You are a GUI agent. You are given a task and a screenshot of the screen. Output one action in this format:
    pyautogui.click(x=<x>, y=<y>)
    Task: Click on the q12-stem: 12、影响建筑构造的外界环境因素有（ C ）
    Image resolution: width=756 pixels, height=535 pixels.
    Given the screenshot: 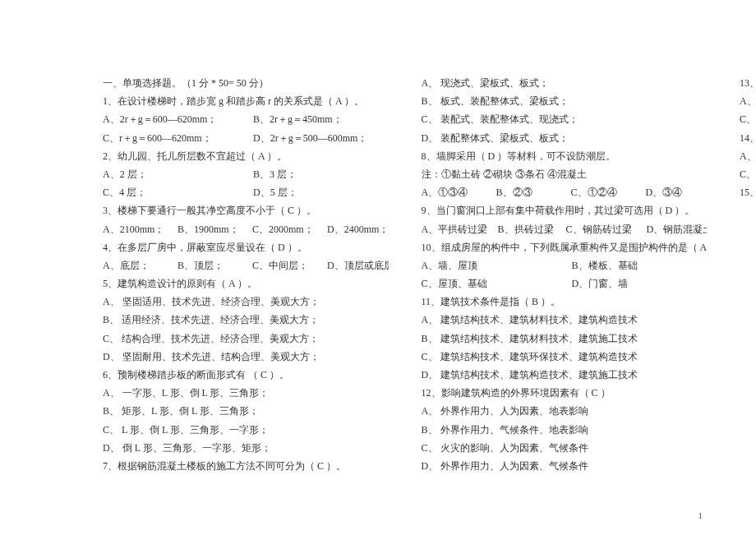 What is the action you would take?
    pyautogui.click(x=565, y=393)
    